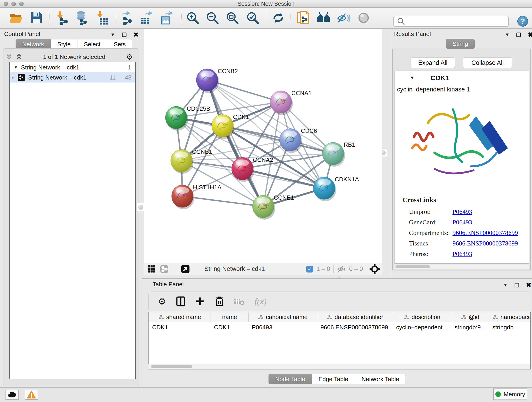 This screenshot has height=402, width=532. I want to click on apply-layout-button, so click(279, 18).